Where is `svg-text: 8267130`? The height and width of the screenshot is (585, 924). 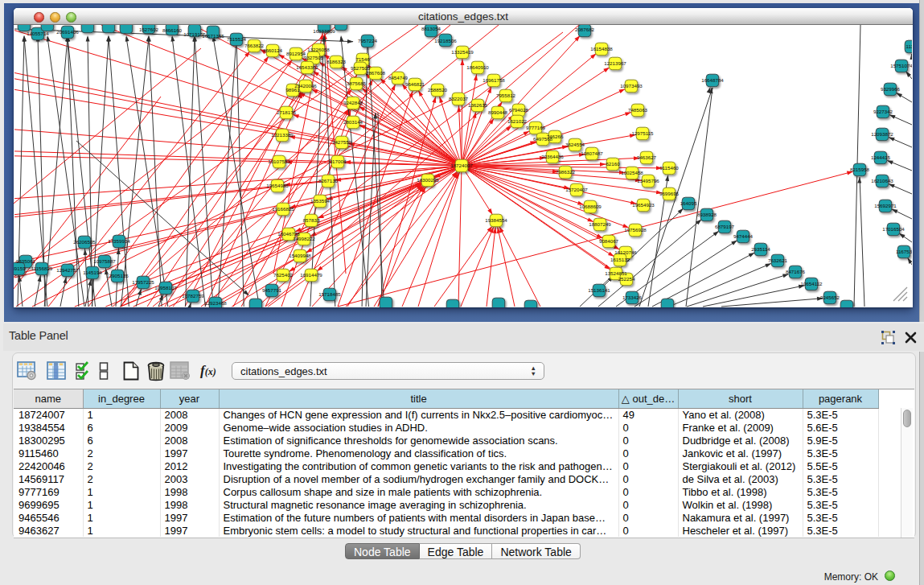
svg-text: 8267130 is located at coordinates (328, 180).